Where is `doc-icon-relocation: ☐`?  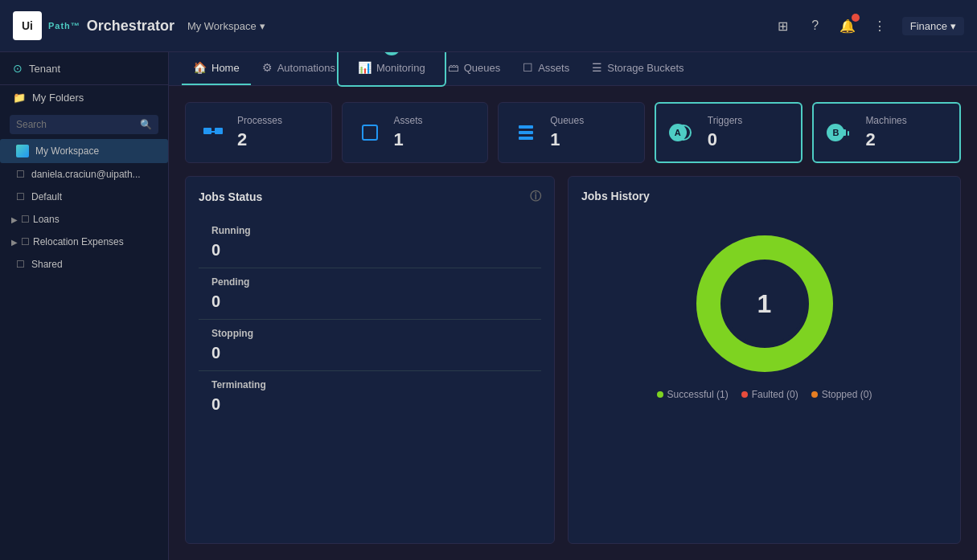 doc-icon-relocation: ☐ is located at coordinates (26, 242).